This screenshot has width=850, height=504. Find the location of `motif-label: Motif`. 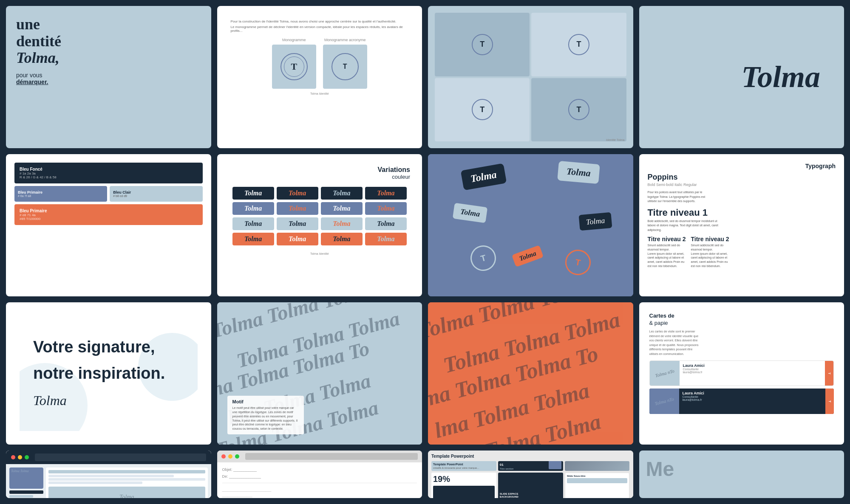

motif-label: Motif is located at coordinates (266, 402).